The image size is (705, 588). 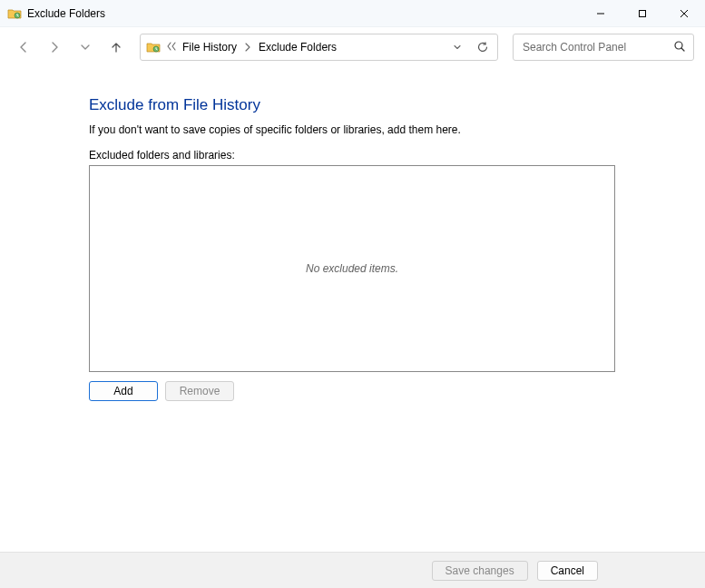 I want to click on recent-locations-button, so click(x=85, y=47).